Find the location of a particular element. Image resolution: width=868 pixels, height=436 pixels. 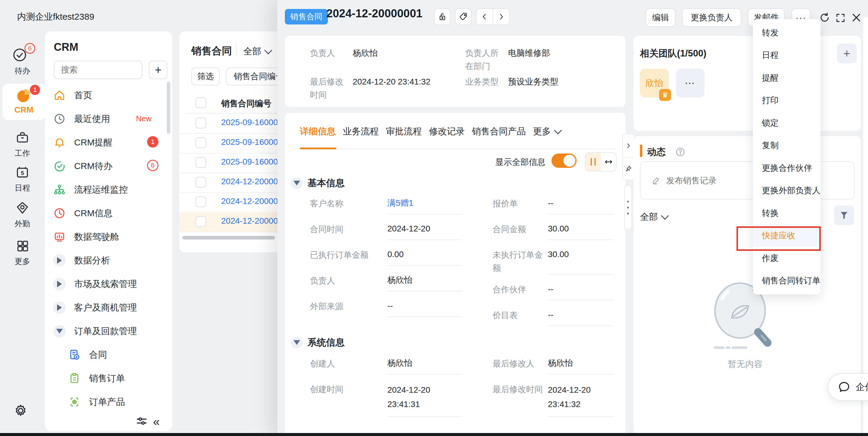

sidebar-group-customer-opportunity: 客户及商机管理 is located at coordinates (95, 308).